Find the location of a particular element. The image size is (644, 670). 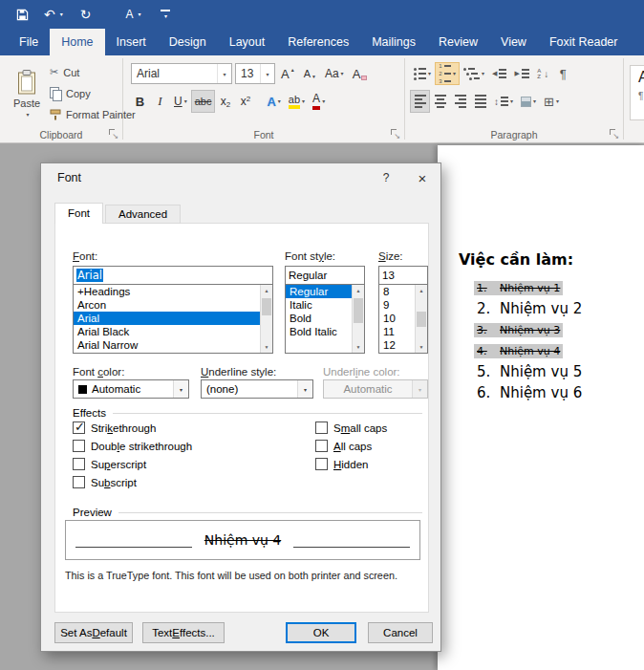

font-list-item: +Headings is located at coordinates (166, 292).